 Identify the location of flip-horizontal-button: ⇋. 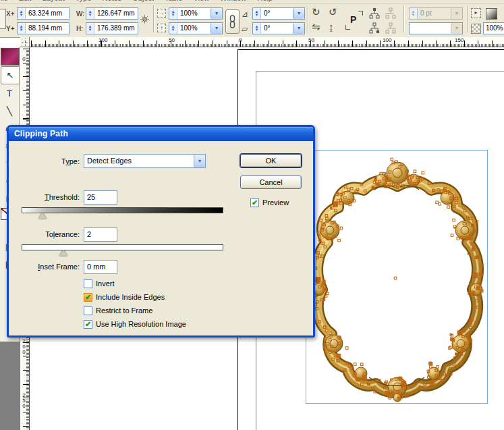
(316, 27).